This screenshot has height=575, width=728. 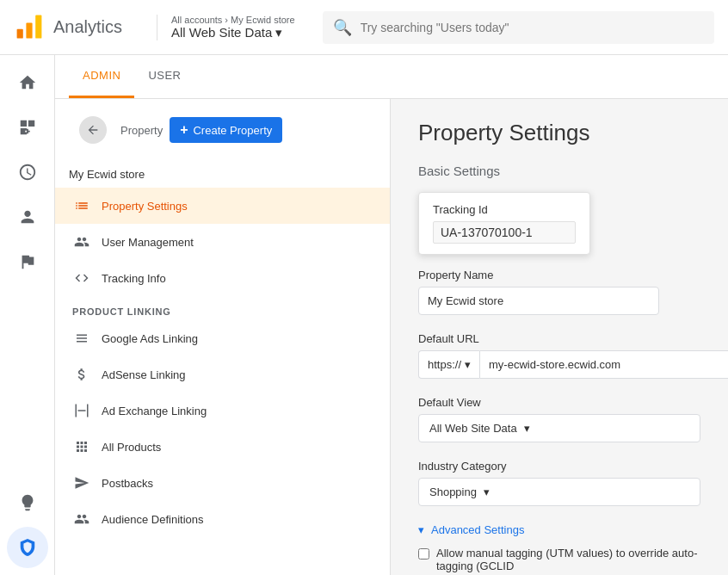 What do you see at coordinates (82, 519) in the screenshot?
I see `audience-definitions-icon` at bounding box center [82, 519].